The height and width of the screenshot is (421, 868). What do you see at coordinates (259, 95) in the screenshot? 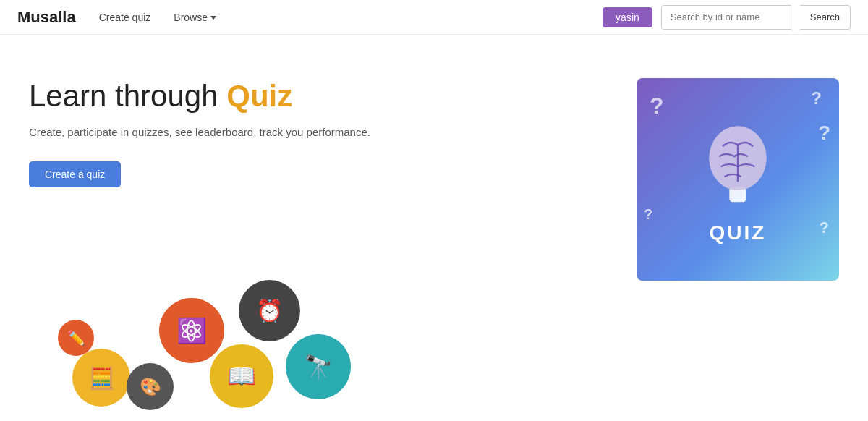
I see `hero-title-highlight: Quiz` at bounding box center [259, 95].